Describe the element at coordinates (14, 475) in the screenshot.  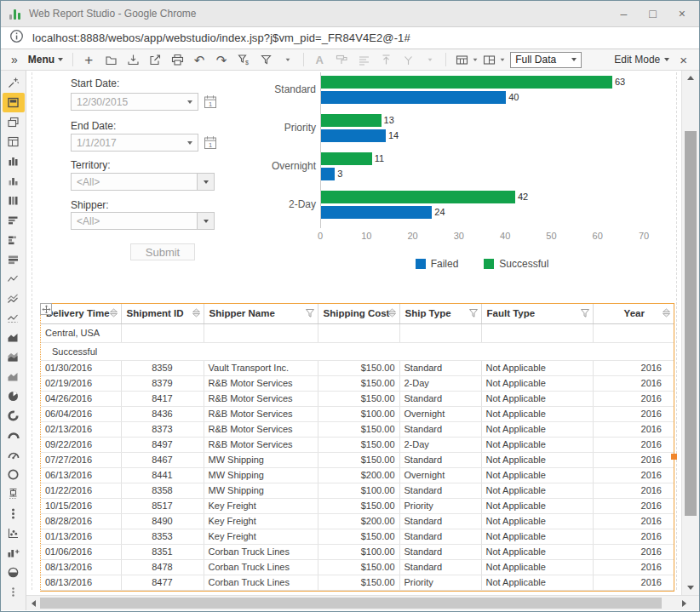
I see `sidebar-ring-chart-icon` at that location.